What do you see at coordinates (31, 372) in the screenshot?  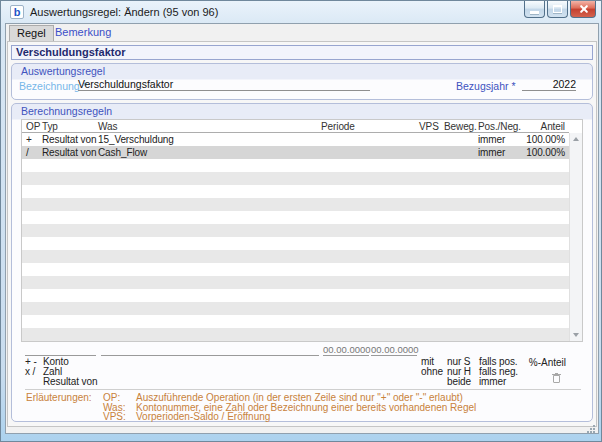 I see `legend-op-line: x /` at bounding box center [31, 372].